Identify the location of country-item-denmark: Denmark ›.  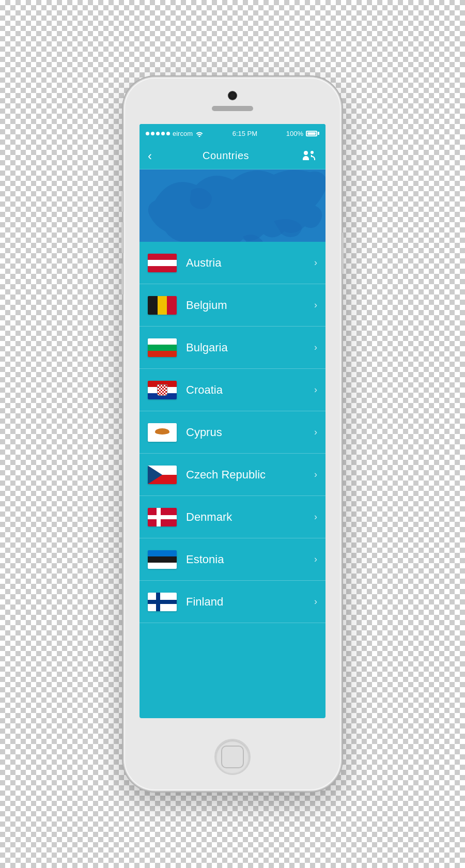
(233, 517).